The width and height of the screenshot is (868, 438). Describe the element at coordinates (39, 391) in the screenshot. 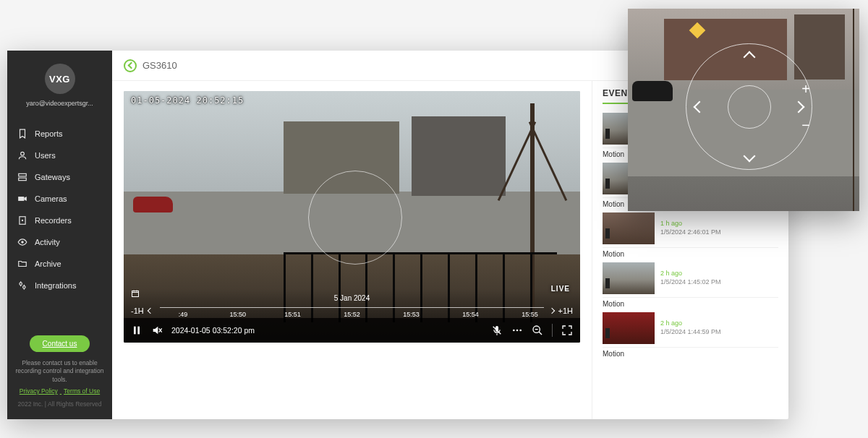

I see `privacy-link: Privacy Policy` at that location.